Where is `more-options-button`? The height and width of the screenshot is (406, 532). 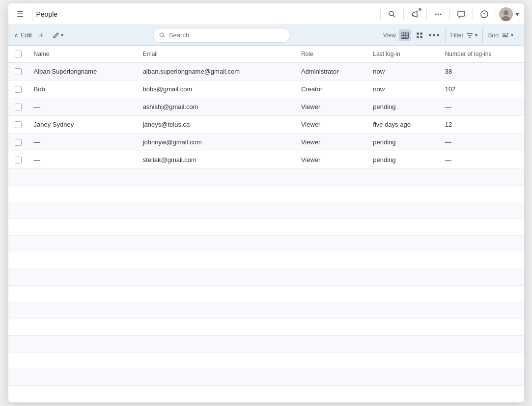
more-options-button is located at coordinates (438, 14).